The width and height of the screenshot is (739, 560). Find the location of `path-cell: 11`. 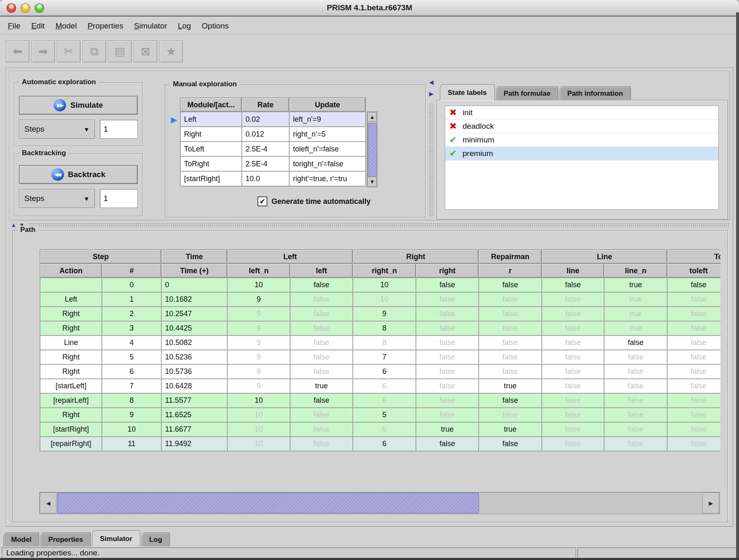

path-cell: 11 is located at coordinates (132, 444).